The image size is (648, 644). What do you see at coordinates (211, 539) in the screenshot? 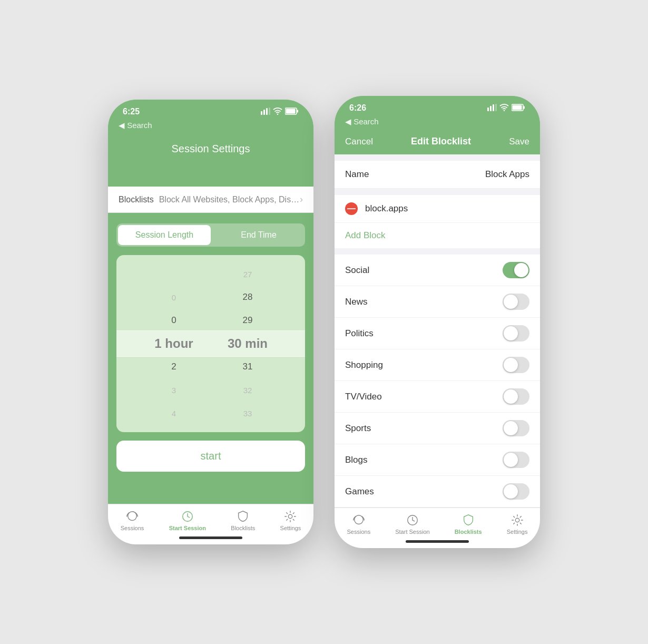
I see `home-indicator-left` at bounding box center [211, 539].